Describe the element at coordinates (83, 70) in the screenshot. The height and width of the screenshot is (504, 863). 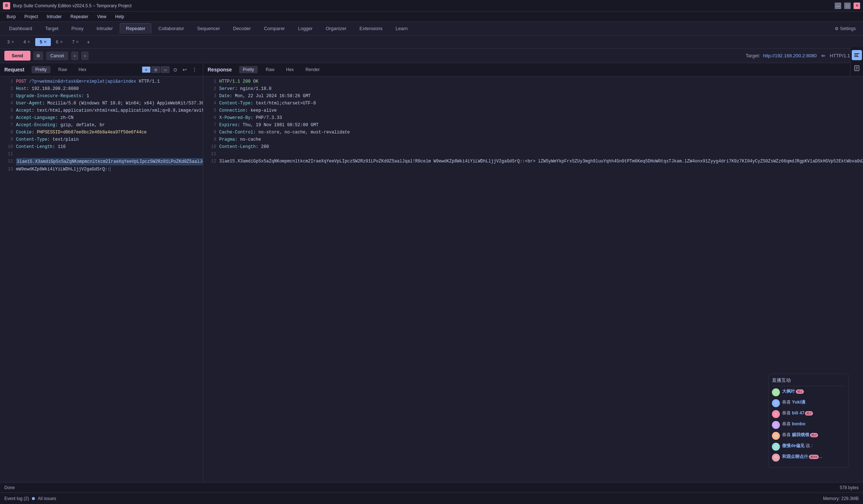
I see `request-tab-hex: Hex` at that location.